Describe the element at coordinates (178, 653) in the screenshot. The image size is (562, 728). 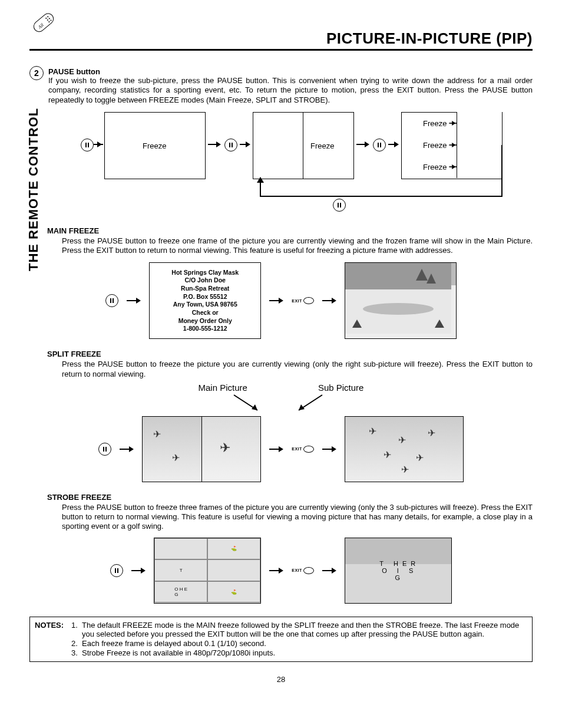
I see `note-text: Strobe Freeze is not available in 480p/7…` at that location.